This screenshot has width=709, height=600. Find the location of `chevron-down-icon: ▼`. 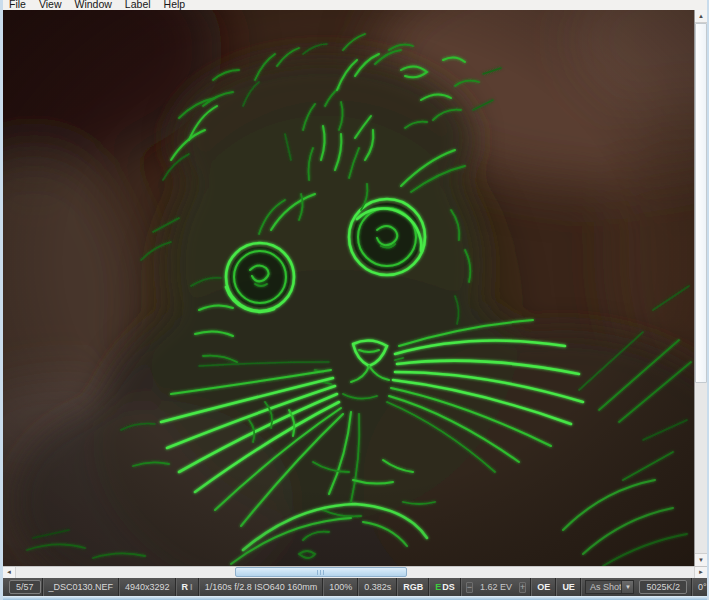

chevron-down-icon: ▼ is located at coordinates (627, 587).